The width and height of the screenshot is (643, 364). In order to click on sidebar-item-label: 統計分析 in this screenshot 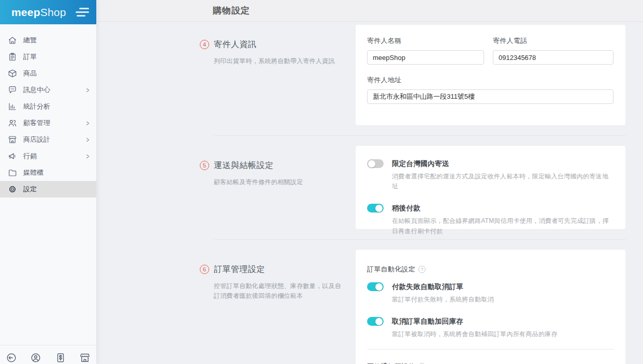, I will do `click(37, 107)`.